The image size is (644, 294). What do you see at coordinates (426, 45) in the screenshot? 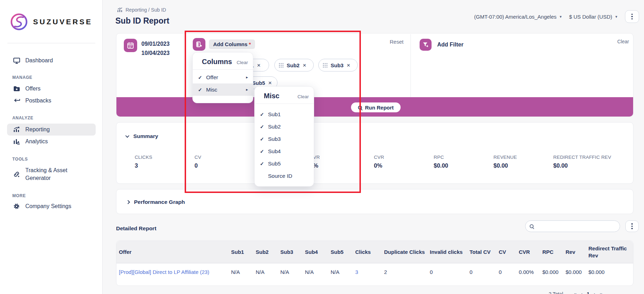
I see `add-filter-icon` at bounding box center [426, 45].